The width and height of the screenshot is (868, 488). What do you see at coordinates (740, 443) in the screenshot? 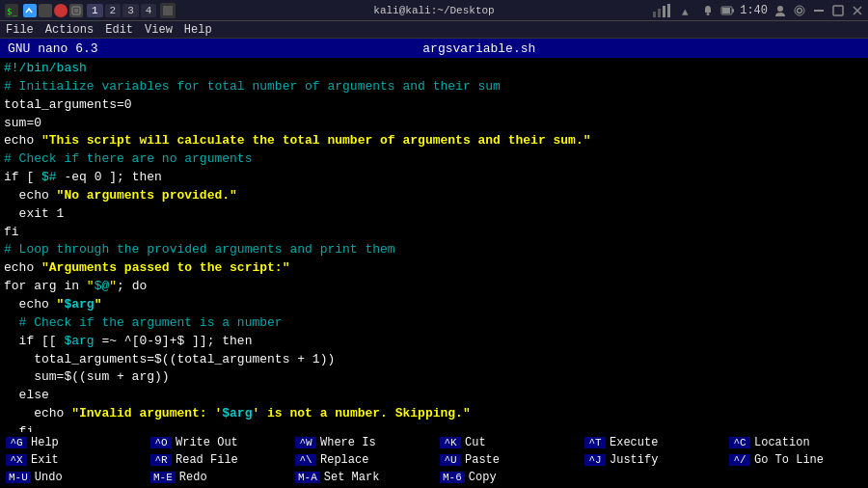
I see `key-location: ^C` at bounding box center [740, 443].